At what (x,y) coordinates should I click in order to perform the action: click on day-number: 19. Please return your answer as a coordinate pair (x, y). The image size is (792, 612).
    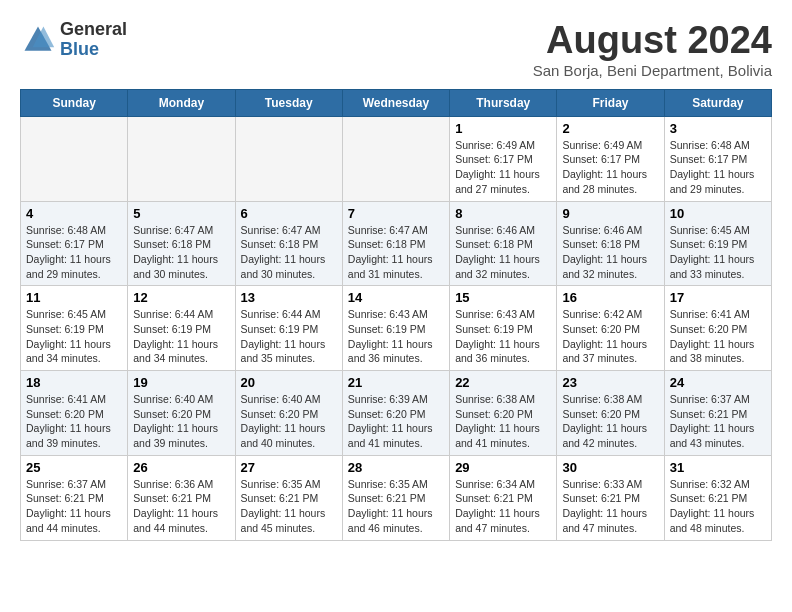
    Looking at the image, I should click on (181, 382).